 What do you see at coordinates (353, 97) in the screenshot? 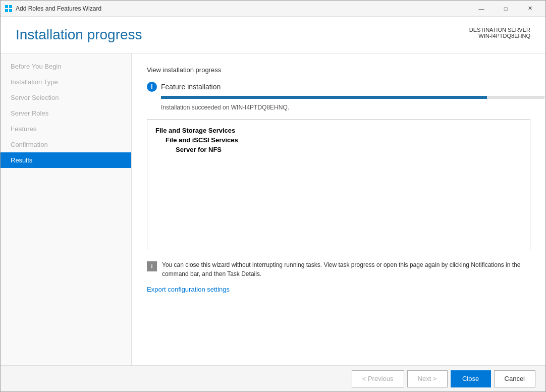
I see `progress-bar-container` at bounding box center [353, 97].